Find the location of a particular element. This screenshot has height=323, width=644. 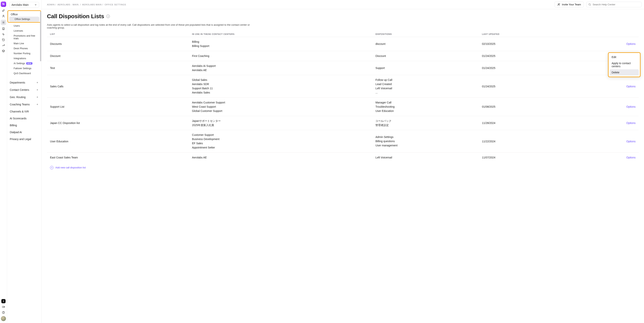

table-row: DiscountsBillingBilling Supportdiscount0… is located at coordinates (343, 44).